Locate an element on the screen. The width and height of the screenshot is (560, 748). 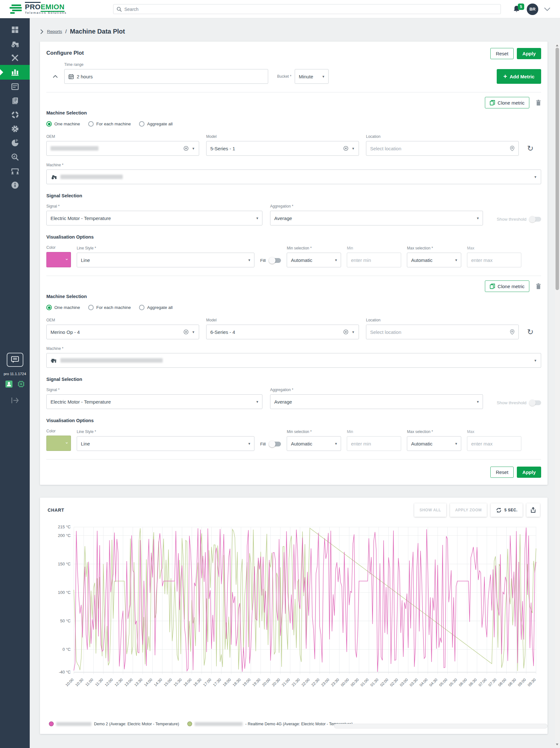
svg-text: 0 °C is located at coordinates (67, 649).